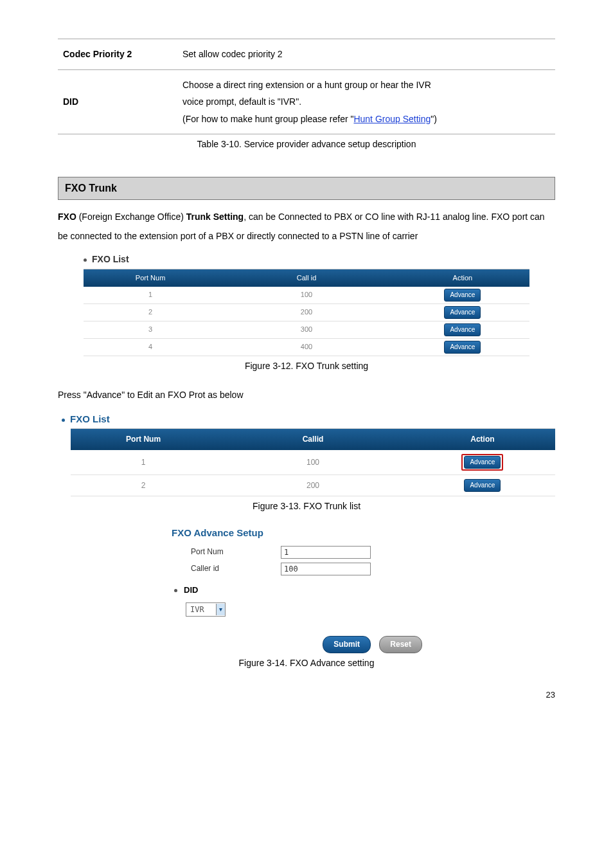 The height and width of the screenshot is (868, 613). What do you see at coordinates (150, 330) in the screenshot?
I see `cell-port: 3` at bounding box center [150, 330].